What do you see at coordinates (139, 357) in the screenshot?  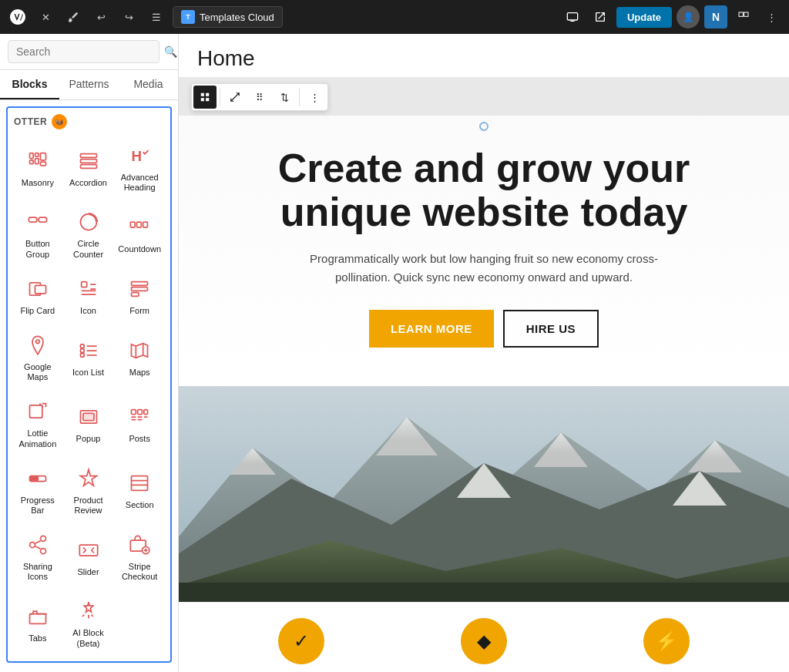 I see `block-maps: Maps` at bounding box center [139, 357].